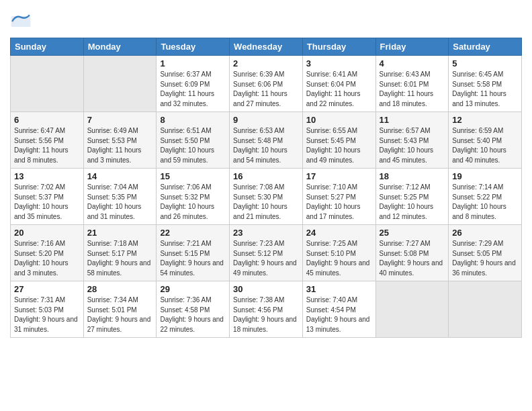 The image size is (532, 411). I want to click on calendar-week-row: 13Sunrise: 7:02 AM Sunset: 5:37 PM Dayli…, so click(266, 197).